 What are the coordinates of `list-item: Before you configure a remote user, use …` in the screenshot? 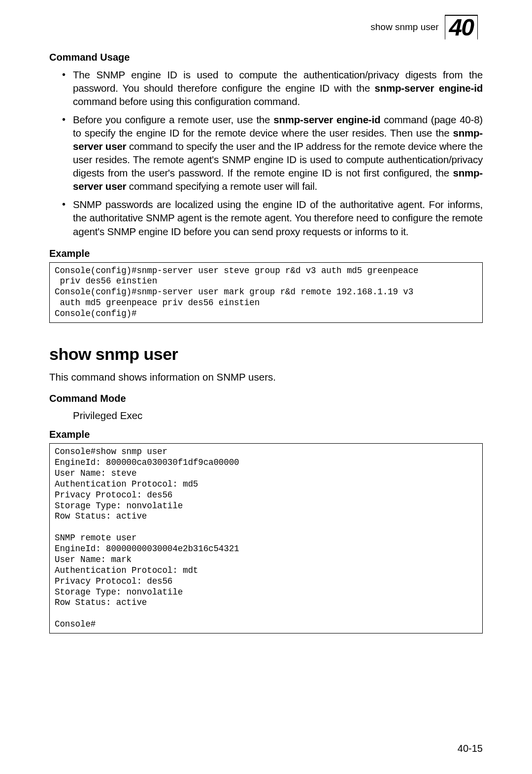 It's located at (278, 153).